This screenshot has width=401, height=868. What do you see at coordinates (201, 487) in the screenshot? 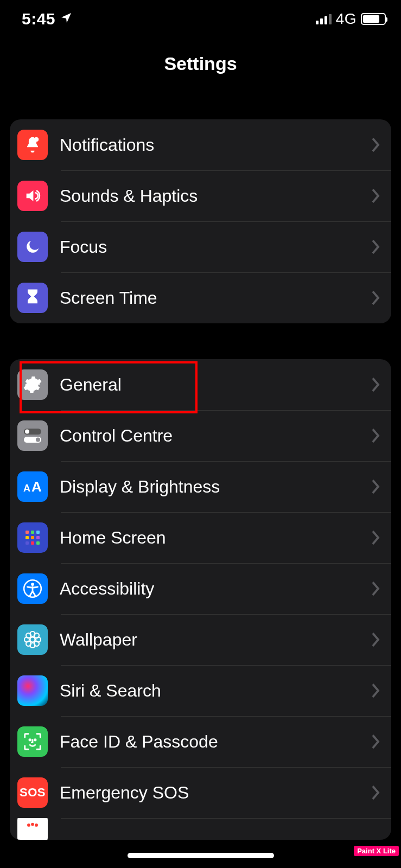
I see `settings-row-display-brightness: AA Display & Brightness` at bounding box center [201, 487].